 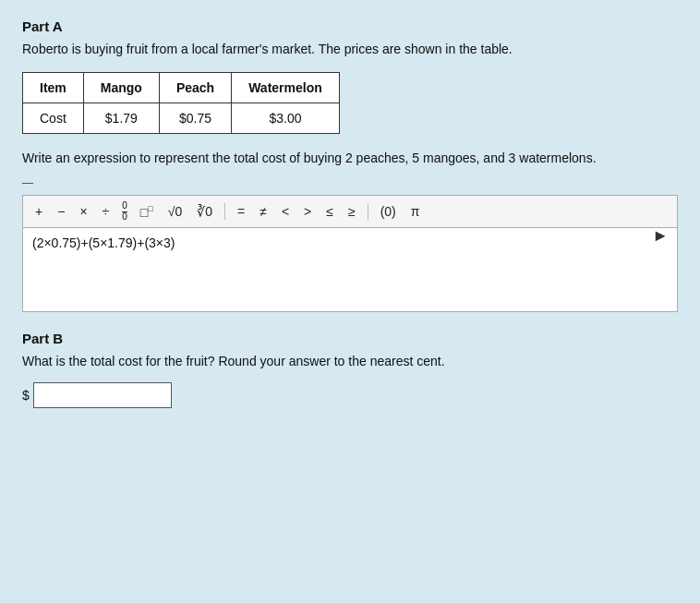 What do you see at coordinates (147, 212) in the screenshot?
I see `toolbar-exponent-btn: □□` at bounding box center [147, 212].